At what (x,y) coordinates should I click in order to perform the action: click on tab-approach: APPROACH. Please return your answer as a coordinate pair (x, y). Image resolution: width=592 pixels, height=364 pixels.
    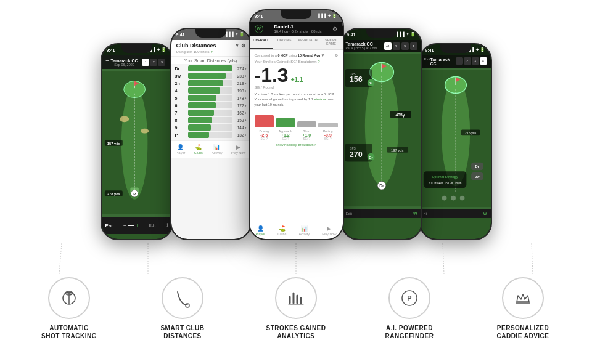
    Looking at the image, I should click on (308, 42).